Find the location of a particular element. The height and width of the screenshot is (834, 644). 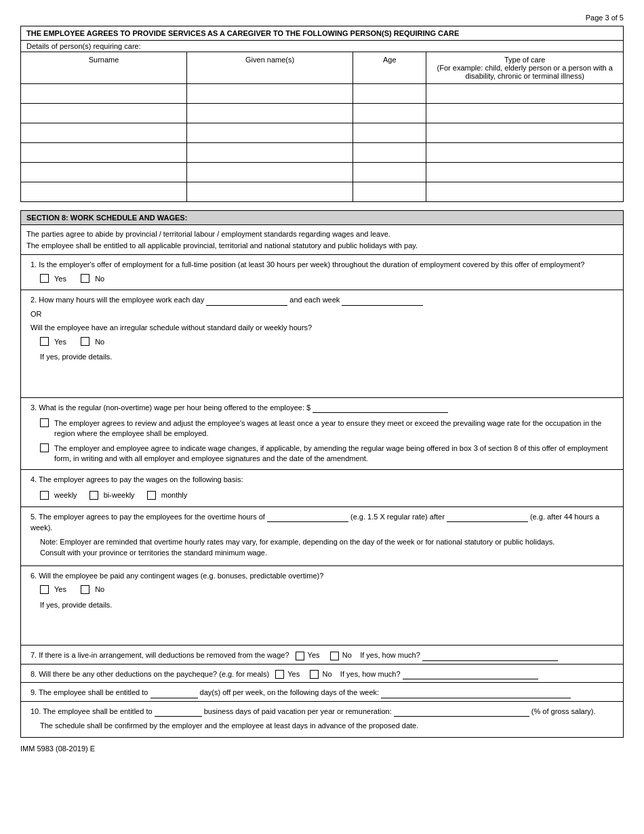

q5-note-line2: Consult with your province or territorie… is located at coordinates (324, 553).